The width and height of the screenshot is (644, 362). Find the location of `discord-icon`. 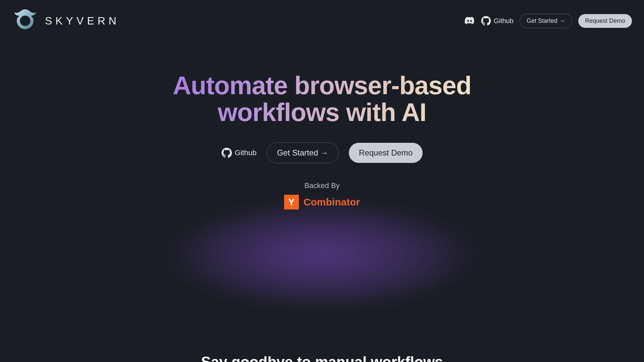

discord-icon is located at coordinates (470, 21).